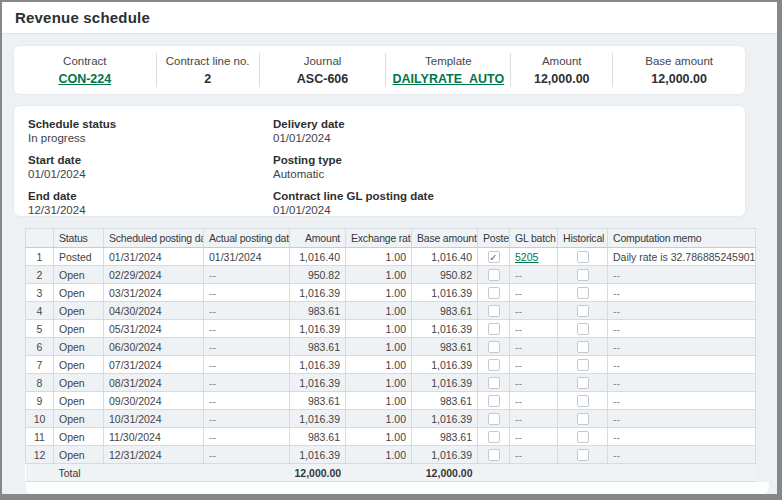 The image size is (782, 500). Describe the element at coordinates (318, 401) in the screenshot. I see `amount-cell: 983.61` at that location.